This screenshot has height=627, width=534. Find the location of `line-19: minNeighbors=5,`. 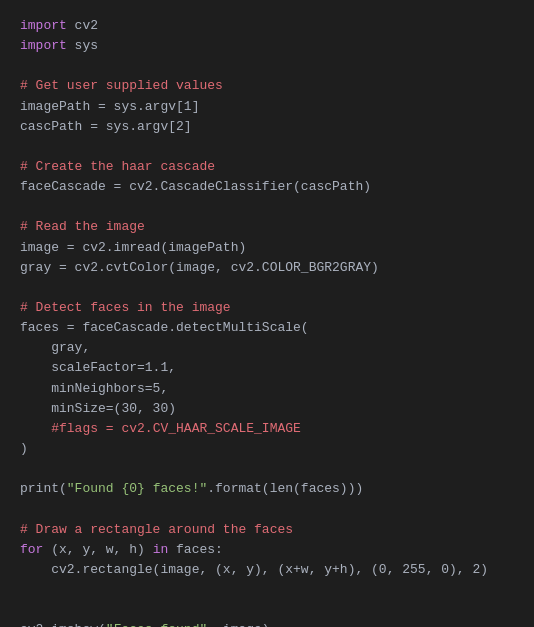

line-19: minNeighbors=5, is located at coordinates (267, 389).